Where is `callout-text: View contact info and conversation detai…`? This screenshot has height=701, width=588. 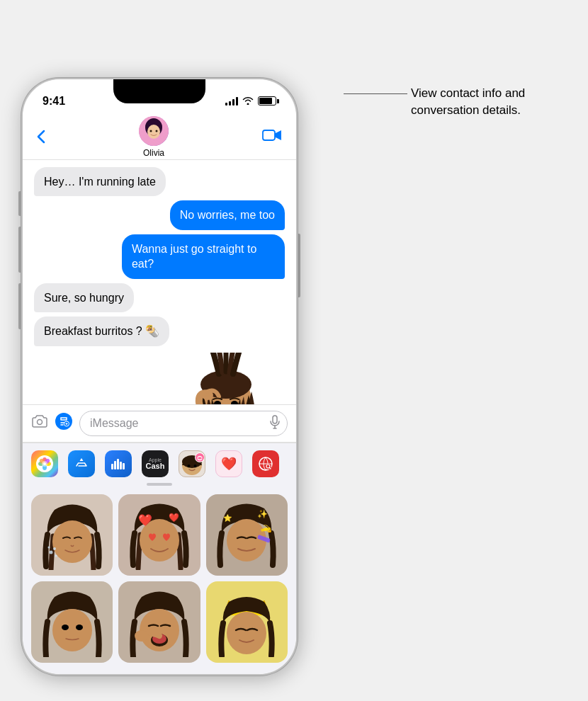
callout-text: View contact info and conversation detai… is located at coordinates (489, 102).